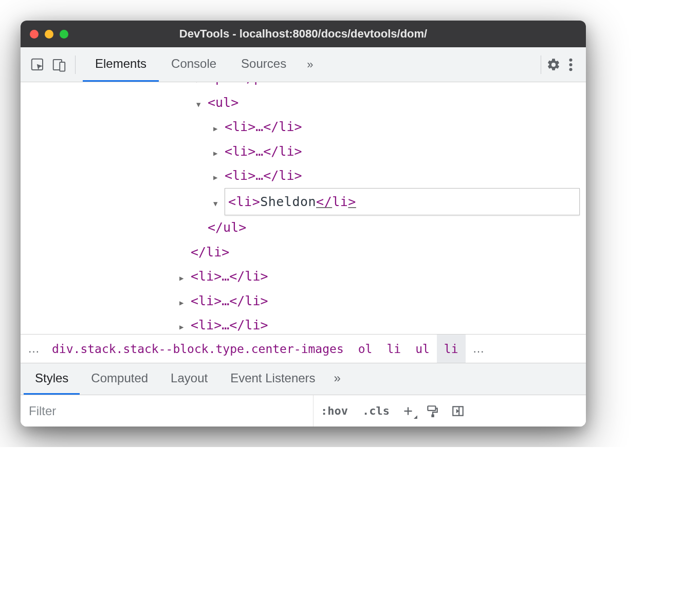 This screenshot has width=700, height=593. What do you see at coordinates (49, 34) in the screenshot?
I see `minimize-window-button` at bounding box center [49, 34].